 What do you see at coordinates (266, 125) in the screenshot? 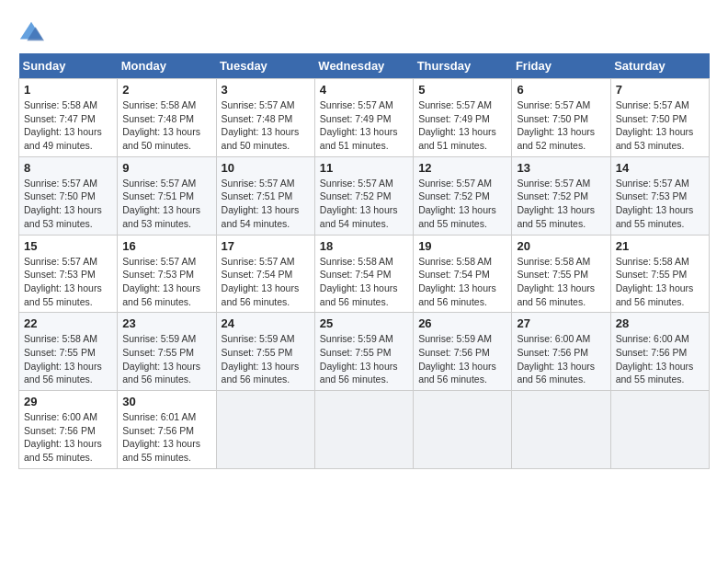
I see `day-info: Sunrise: 5:57 AM Sunset: 7:48 PM Dayligh…` at bounding box center [266, 125].